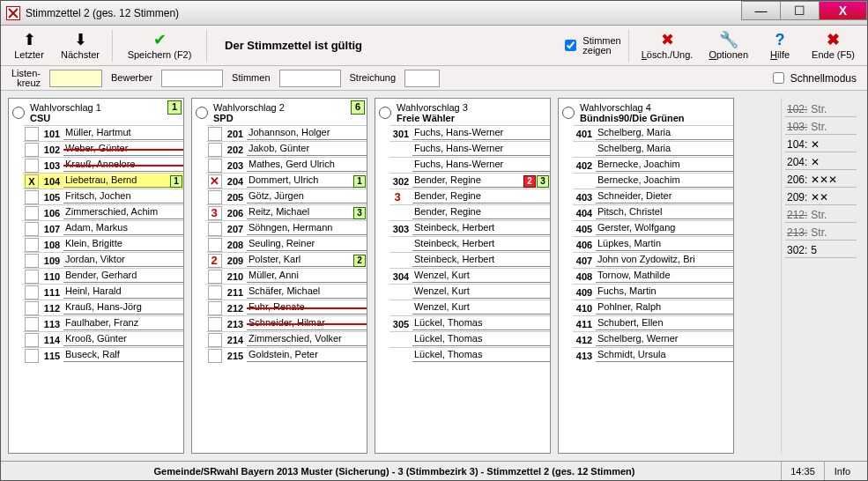 Image resolution: width=868 pixels, height=481 pixels. What do you see at coordinates (103, 212) in the screenshot?
I see `candidate-row: 106 Zimmerschied, Achim` at bounding box center [103, 212].